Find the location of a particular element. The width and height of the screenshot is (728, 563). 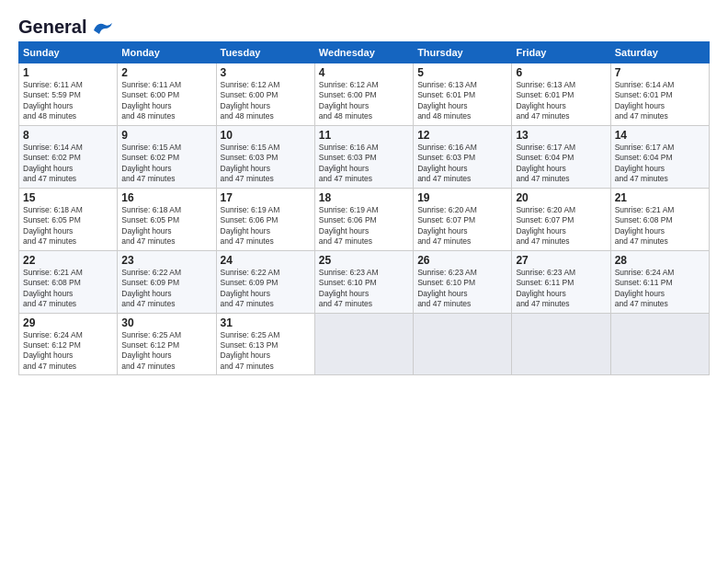

day-info: Sunrise: 6:21 AMSunset: 6:08 PMDaylight … is located at coordinates (68, 289).